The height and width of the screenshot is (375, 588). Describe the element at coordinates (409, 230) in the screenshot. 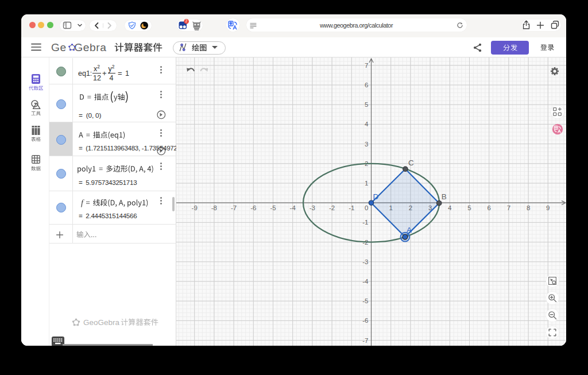

I see `svg-text: A` at that location.